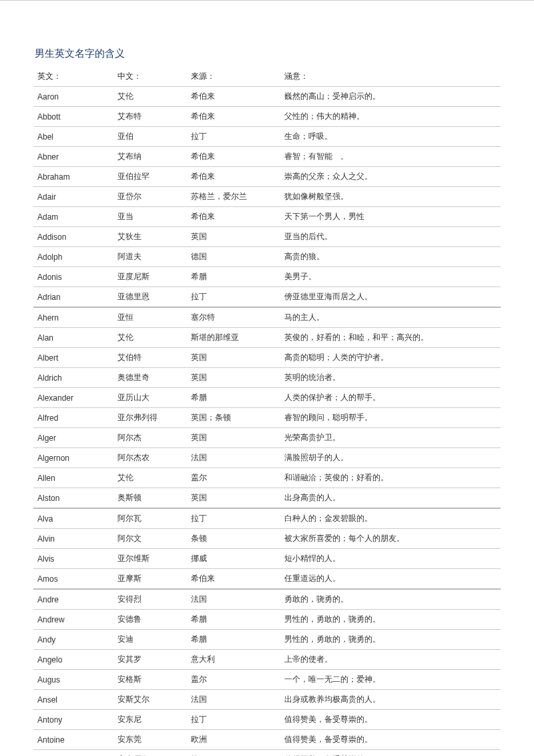 Image resolution: width=534 pixels, height=756 pixels. I want to click on table-row: Andy安迪希腊男性的，勇敢的，骁勇的。, so click(267, 640).